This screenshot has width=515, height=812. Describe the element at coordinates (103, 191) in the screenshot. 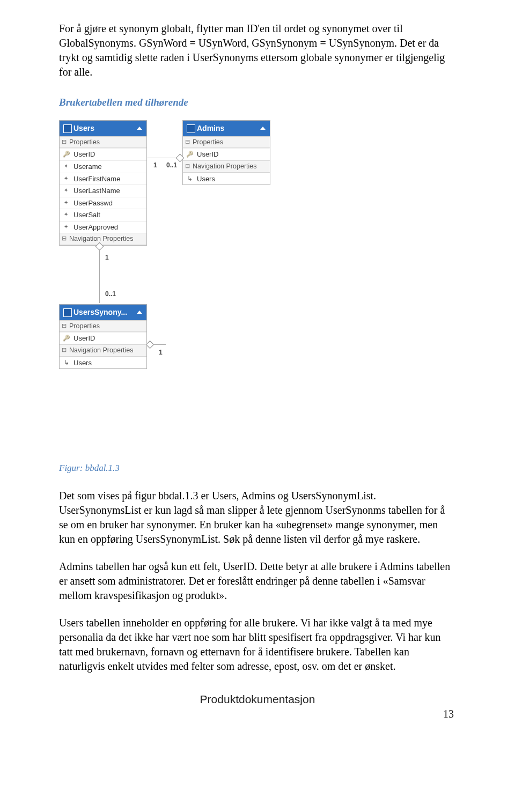

I see `entity-users-field-lastname: UserLastName` at that location.